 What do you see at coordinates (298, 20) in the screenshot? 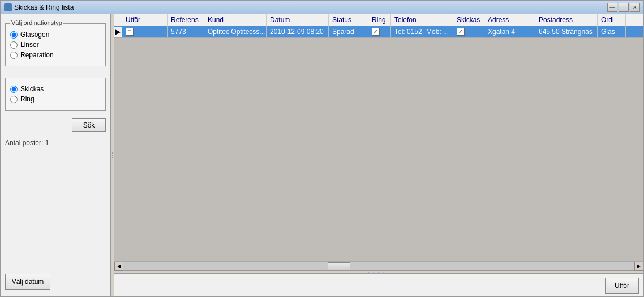
I see `th-datum: Datum` at bounding box center [298, 20].